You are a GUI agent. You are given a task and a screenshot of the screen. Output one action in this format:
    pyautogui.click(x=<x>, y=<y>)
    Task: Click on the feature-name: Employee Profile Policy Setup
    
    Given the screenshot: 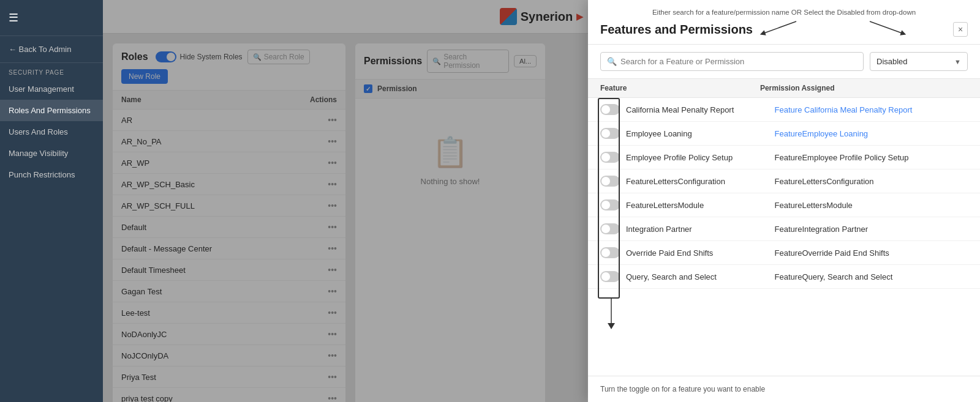 What is the action you would take?
    pyautogui.click(x=701, y=158)
    